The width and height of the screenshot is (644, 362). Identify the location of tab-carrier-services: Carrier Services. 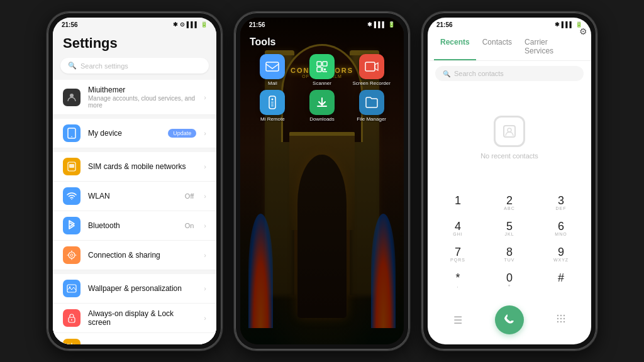
(552, 47).